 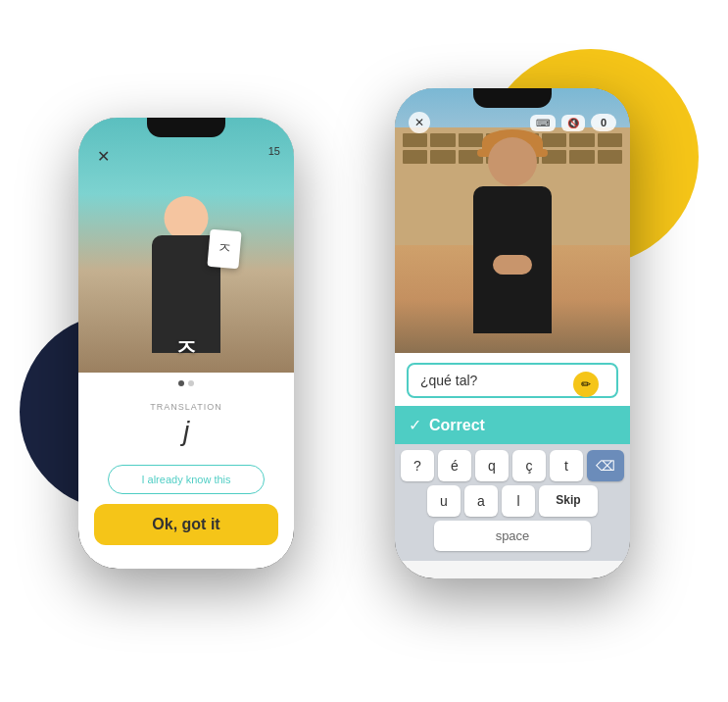 I want to click on korean-character: ㅈ, so click(x=186, y=348).